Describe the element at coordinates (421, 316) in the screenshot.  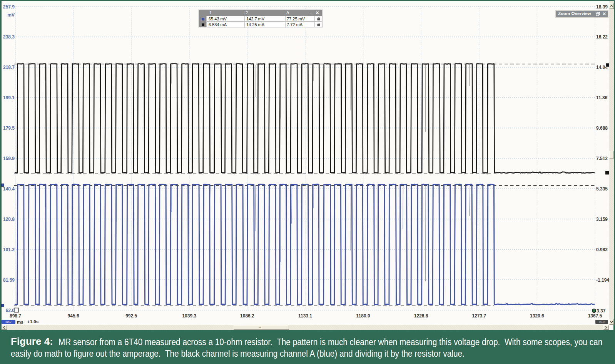
I see `svg-text: 1226.8` at that location.